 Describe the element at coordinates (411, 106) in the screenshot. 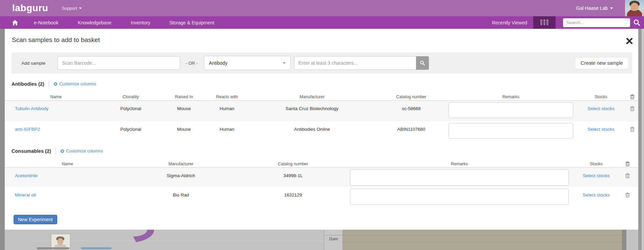

I see `catalog-number-value: sc-58668` at that location.